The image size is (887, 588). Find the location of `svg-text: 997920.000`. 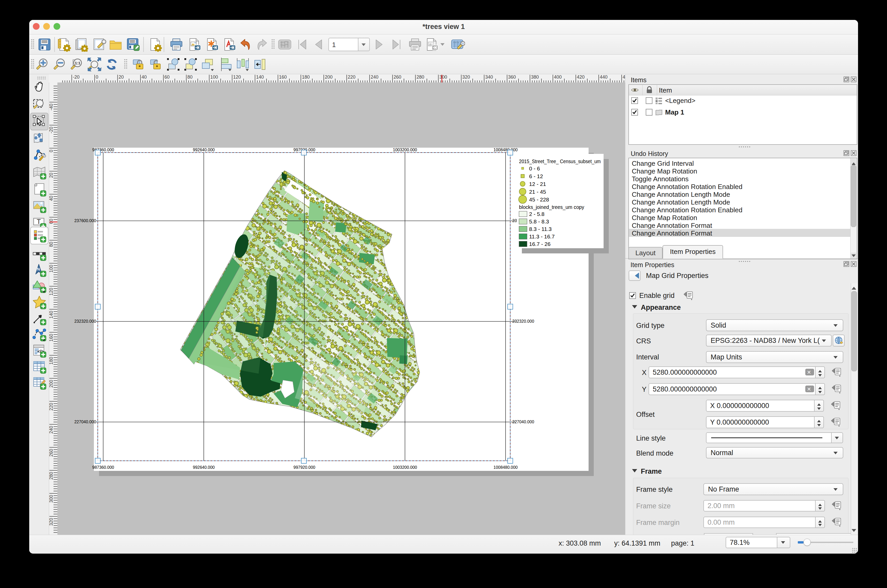

svg-text: 997920.000 is located at coordinates (305, 467).